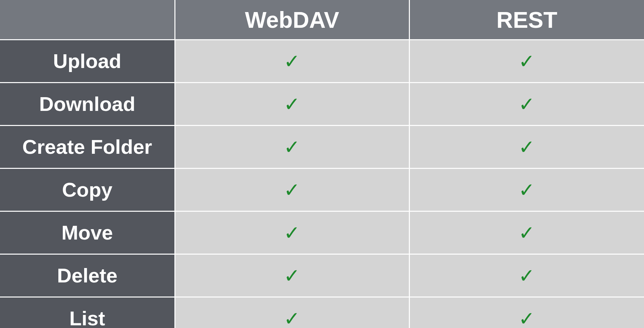 The height and width of the screenshot is (328, 644). Describe the element at coordinates (88, 276) in the screenshot. I see `row-label: Delete` at that location.